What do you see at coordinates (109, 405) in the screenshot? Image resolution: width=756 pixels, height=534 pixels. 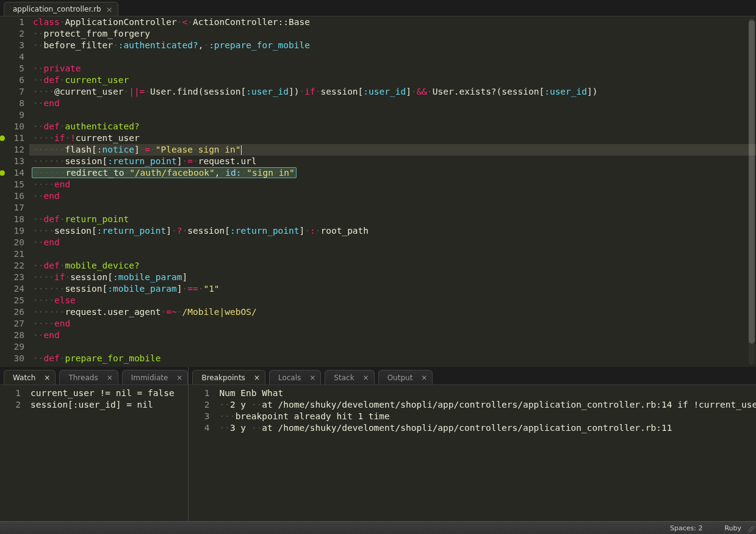 I see `watch-line: session[:user_id] = nil` at bounding box center [109, 405].